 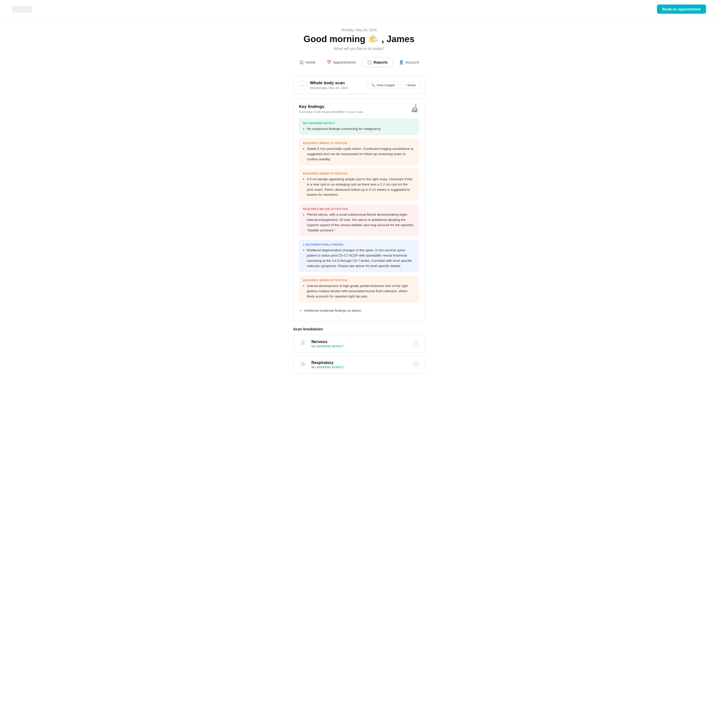 What do you see at coordinates (416, 365) in the screenshot?
I see `respiratory-expand-button: +` at bounding box center [416, 365].